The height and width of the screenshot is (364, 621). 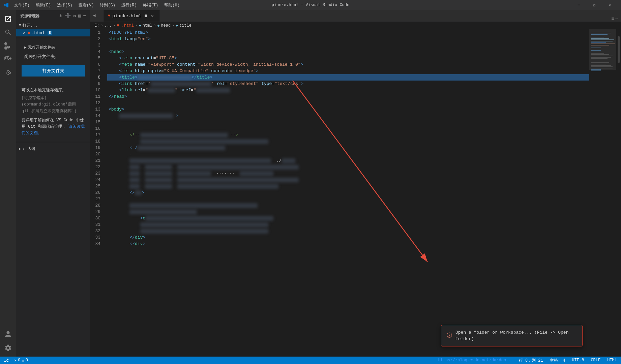 I want to click on new-folder-icon: ➕, so click(x=68, y=16).